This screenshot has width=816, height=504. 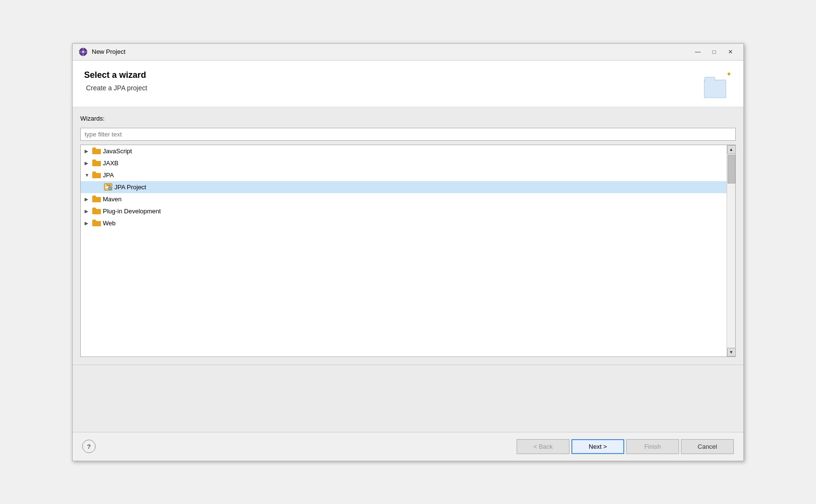 What do you see at coordinates (87, 211) in the screenshot?
I see `chevron-right-icon-plugin: ▶` at bounding box center [87, 211].